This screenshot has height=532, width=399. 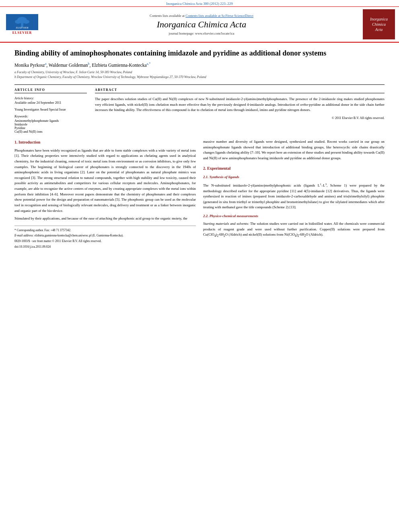 What do you see at coordinates (105, 247) in the screenshot?
I see `doi-note: doi:10.1016/j.ica.2011.09.024` at bounding box center [105, 247].